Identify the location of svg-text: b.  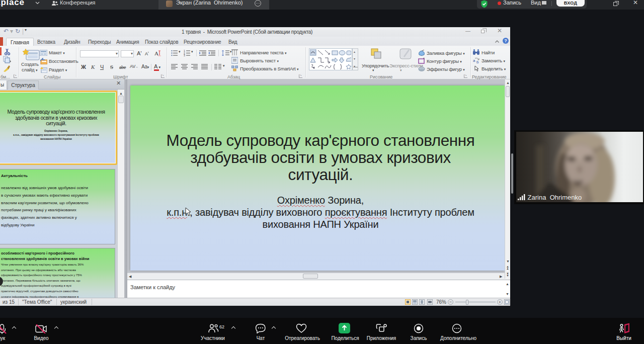
(478, 62).